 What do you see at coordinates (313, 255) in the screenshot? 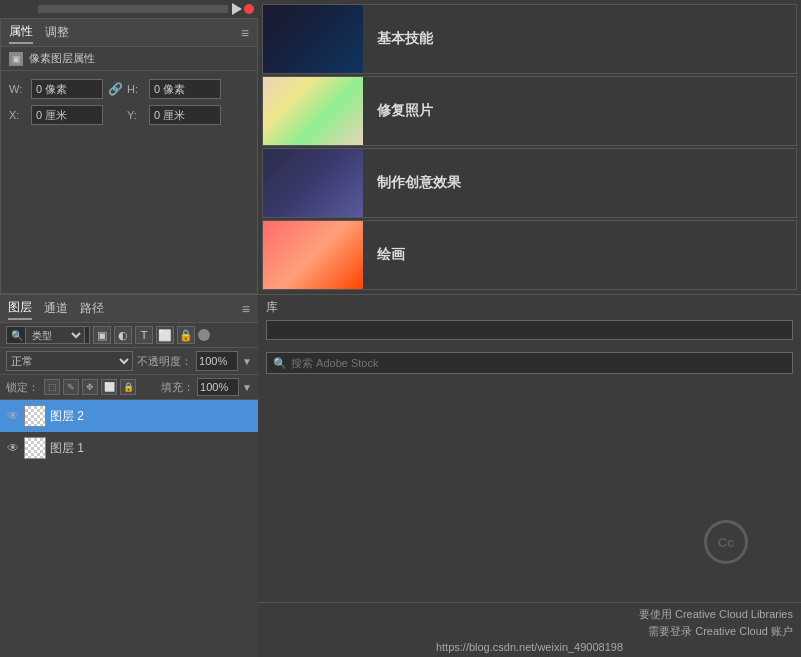
I see `thumb-img-paint` at bounding box center [313, 255].